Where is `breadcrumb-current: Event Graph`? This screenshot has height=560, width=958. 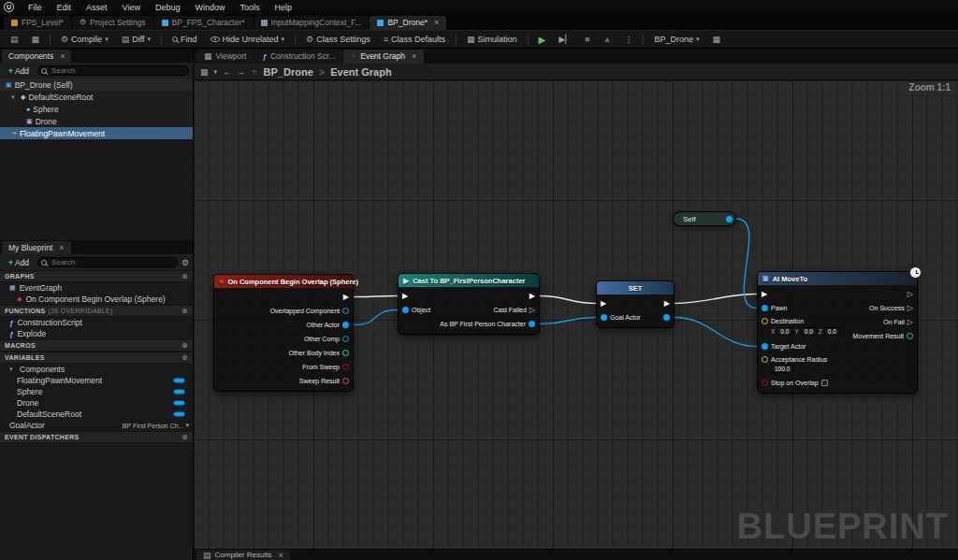 breadcrumb-current: Event Graph is located at coordinates (361, 72).